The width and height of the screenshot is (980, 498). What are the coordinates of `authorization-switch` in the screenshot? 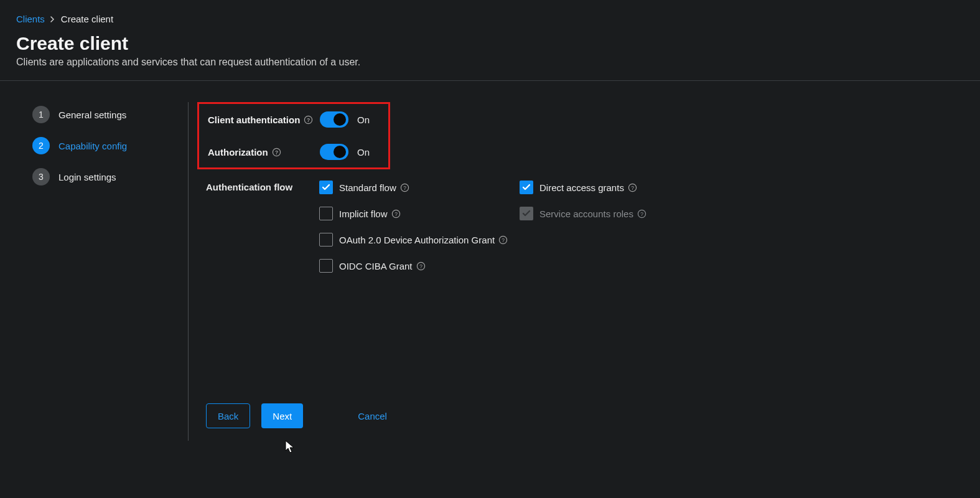 It's located at (334, 152).